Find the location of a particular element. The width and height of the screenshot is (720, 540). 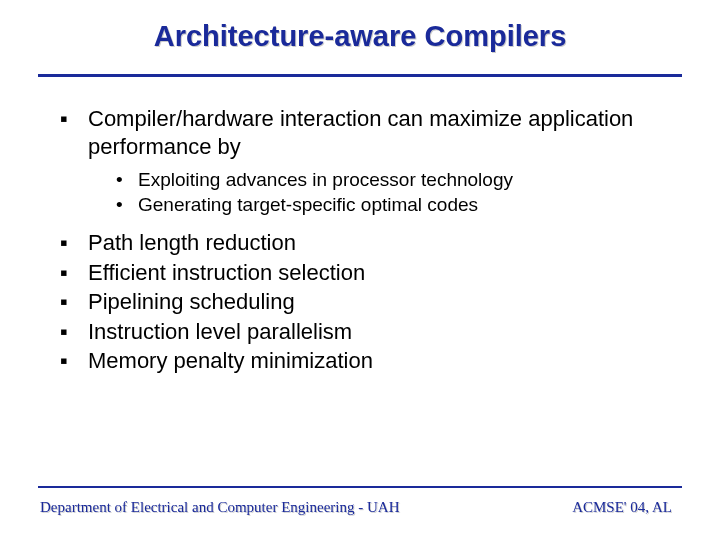

sub-bullet-text: Generating target-specific optimal codes is located at coordinates (308, 206).